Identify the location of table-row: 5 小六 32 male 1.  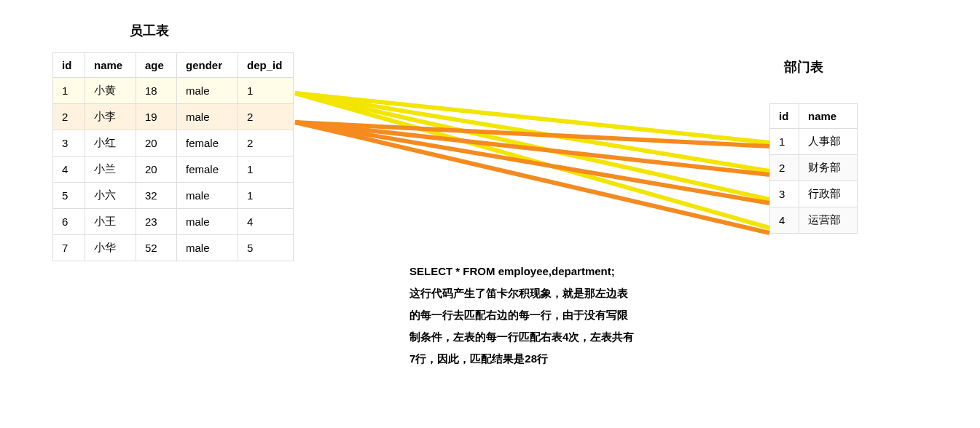
(173, 196).